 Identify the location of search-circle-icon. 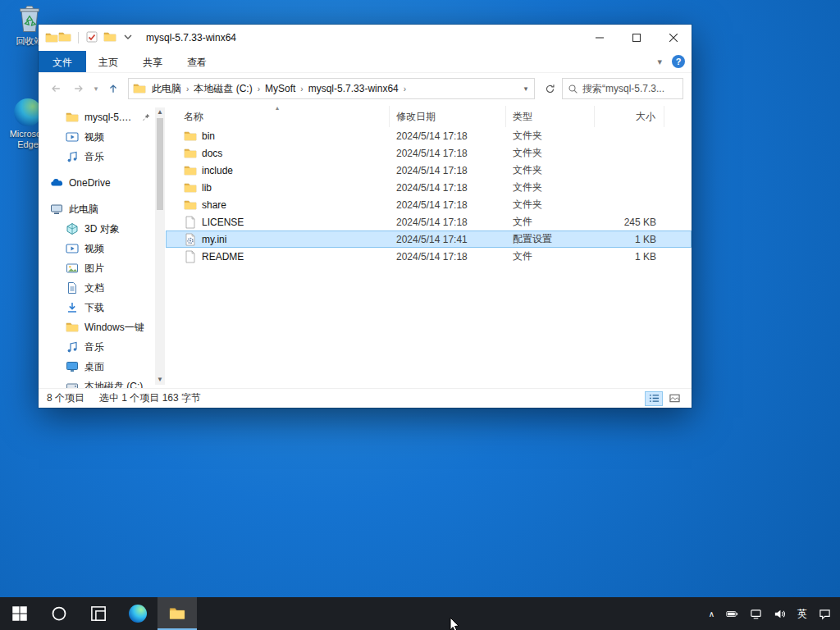
(59, 614).